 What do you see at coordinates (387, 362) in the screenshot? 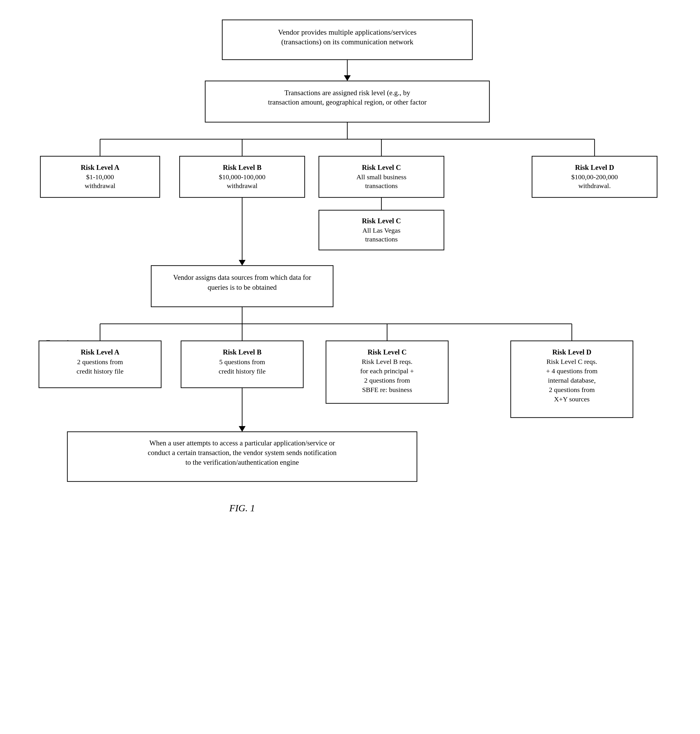
I see `rl2-c-desc1: Risk Level B reqs.` at bounding box center [387, 362].